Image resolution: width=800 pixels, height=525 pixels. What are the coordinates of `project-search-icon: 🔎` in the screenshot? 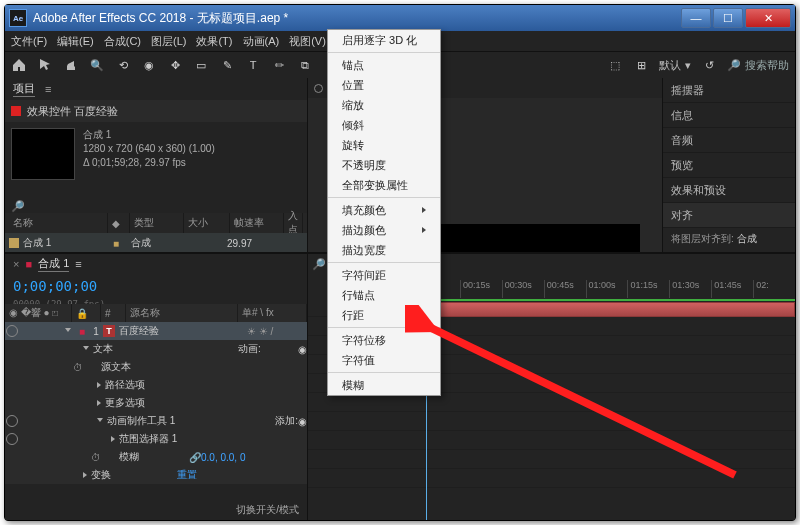 It's located at (18, 206).